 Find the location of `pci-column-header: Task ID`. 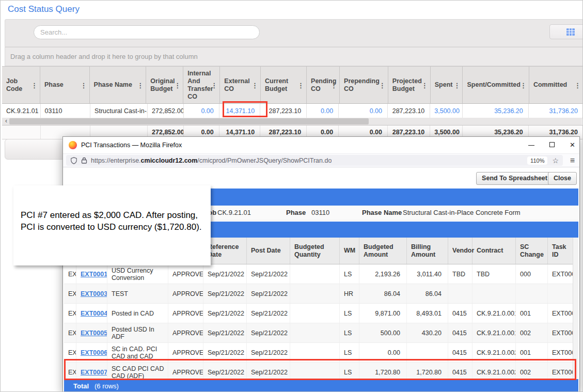

pci-column-header: Task ID is located at coordinates (561, 251).